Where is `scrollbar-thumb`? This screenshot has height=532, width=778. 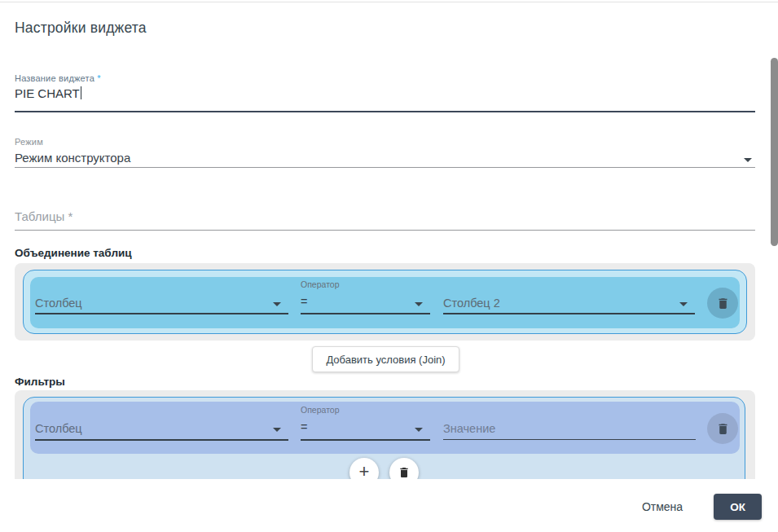
scrollbar-thumb is located at coordinates (774, 152).